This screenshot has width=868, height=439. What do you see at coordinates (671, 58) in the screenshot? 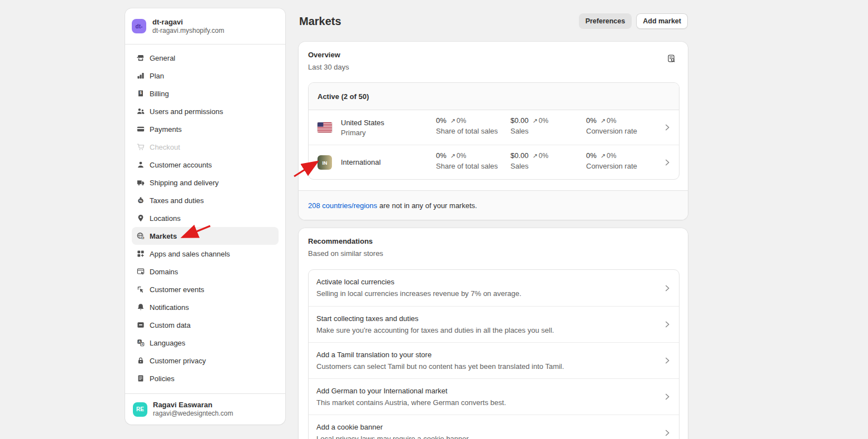
I see `view-report-button` at bounding box center [671, 58].